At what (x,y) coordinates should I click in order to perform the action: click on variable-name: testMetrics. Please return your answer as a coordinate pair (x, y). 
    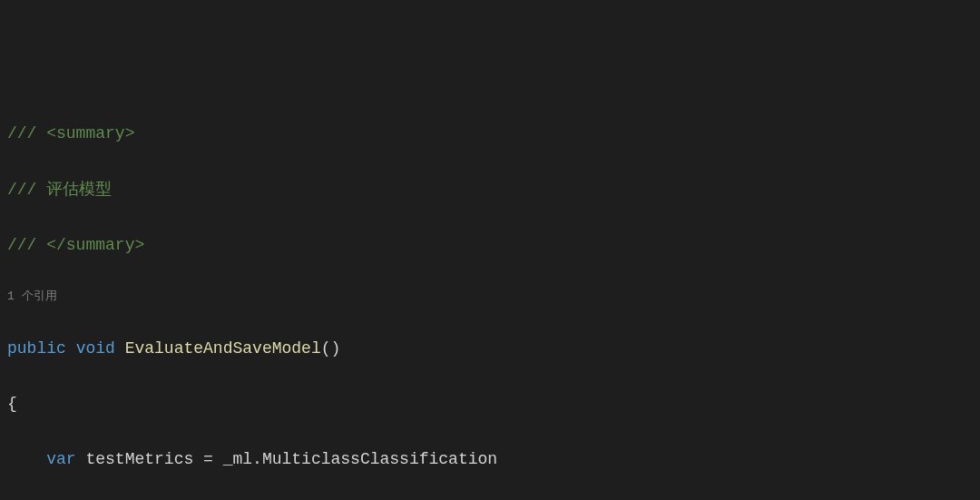
    Looking at the image, I should click on (140, 459).